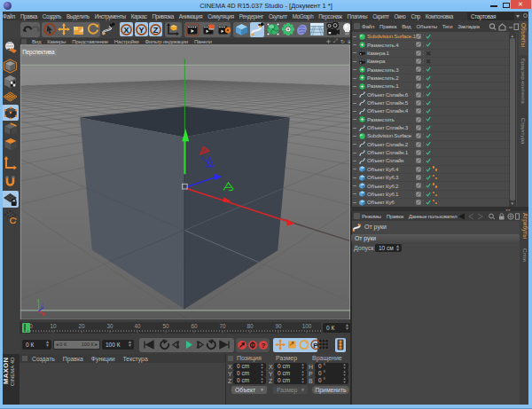 The image size is (532, 409). I want to click on svg-text: 30, so click(110, 326).